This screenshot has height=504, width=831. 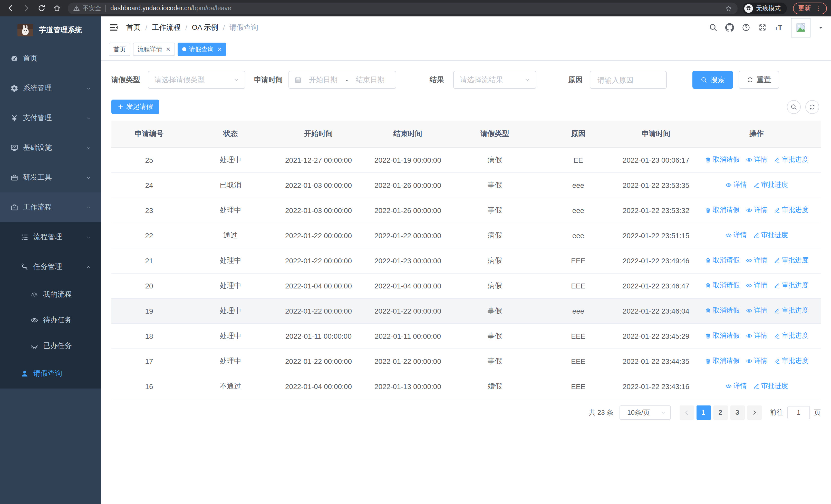 I want to click on detail-label: 详情, so click(x=740, y=185).